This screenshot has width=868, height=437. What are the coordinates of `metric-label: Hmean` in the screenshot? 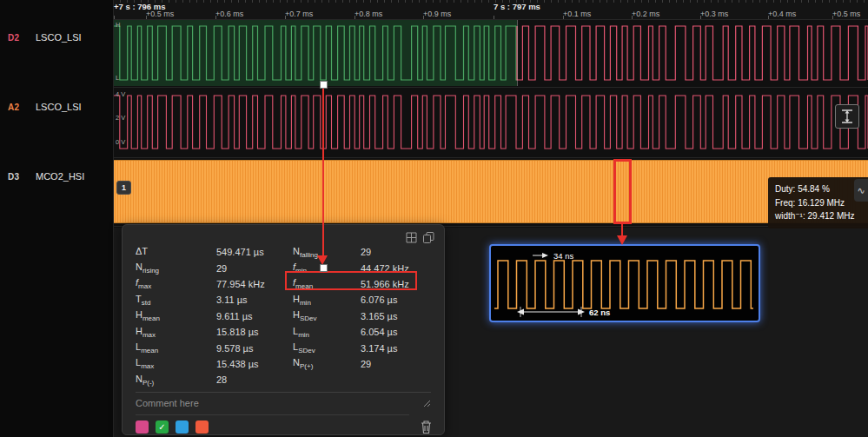 It's located at (176, 316).